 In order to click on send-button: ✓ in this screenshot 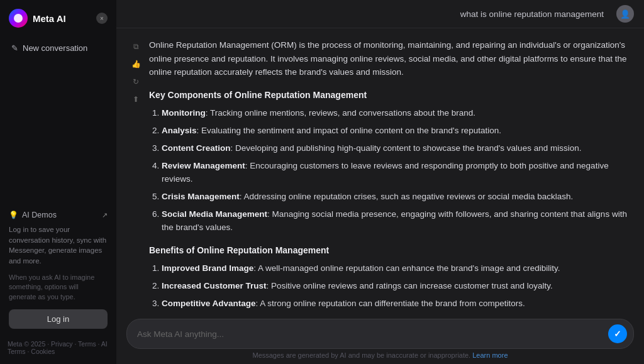, I will do `click(618, 334)`.